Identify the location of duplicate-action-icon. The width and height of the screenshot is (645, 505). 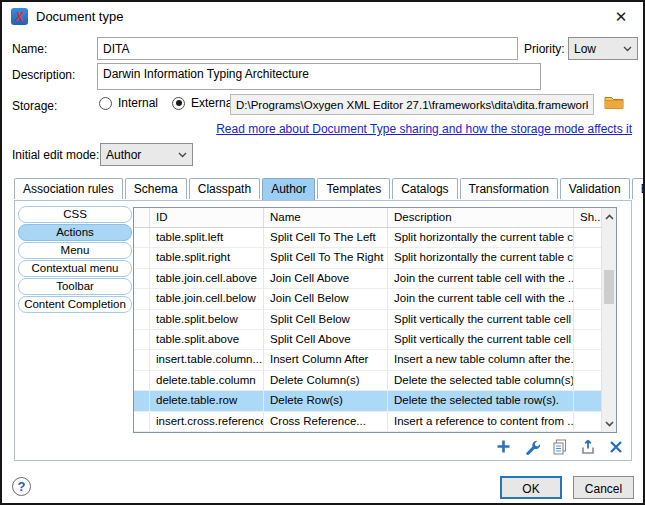
(560, 446).